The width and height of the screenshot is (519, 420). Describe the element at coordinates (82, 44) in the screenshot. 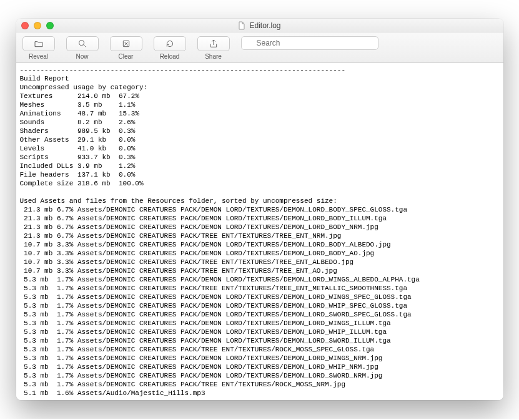

I see `now-button` at that location.